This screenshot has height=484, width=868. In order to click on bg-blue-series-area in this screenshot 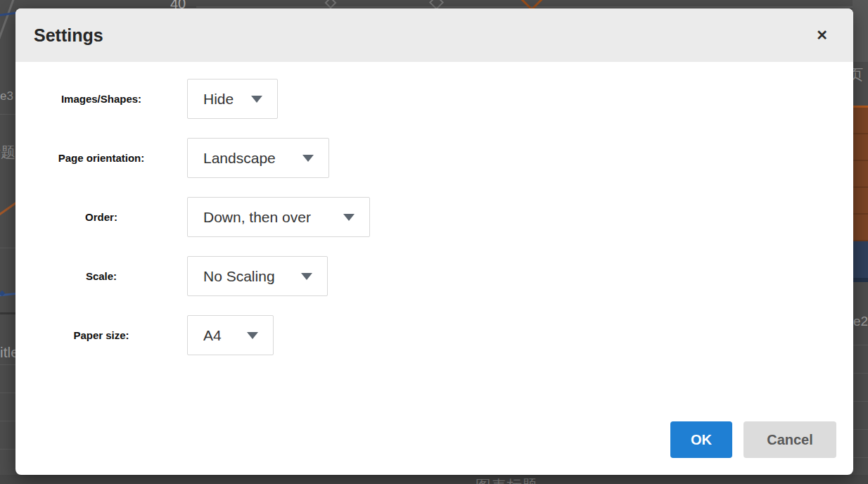, I will do `click(860, 260)`.